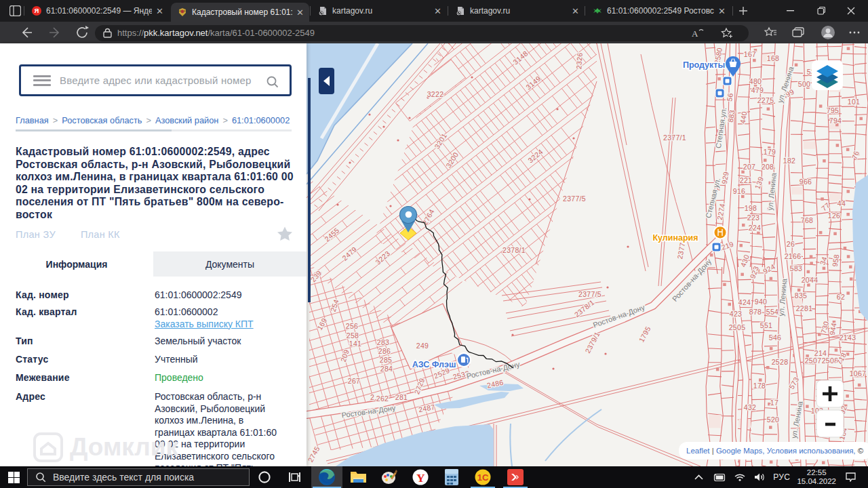 The height and width of the screenshot is (488, 868). What do you see at coordinates (420, 478) in the screenshot?
I see `svg-text: Y` at bounding box center [420, 478].